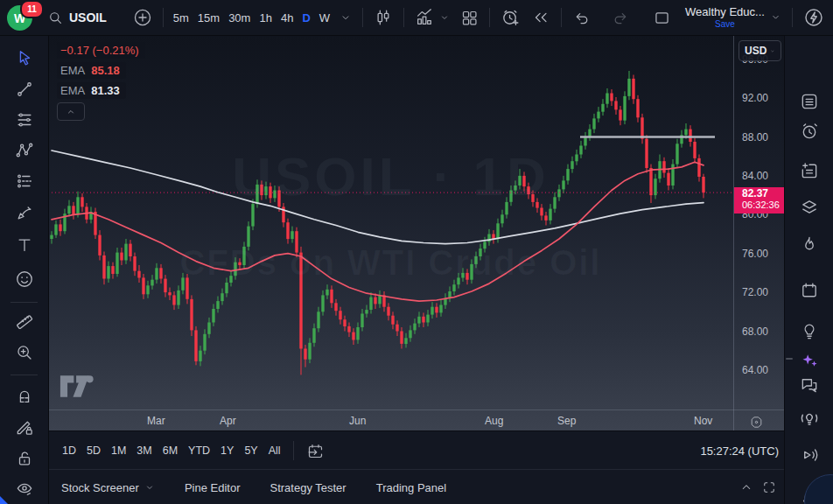  Describe the element at coordinates (24, 18) in the screenshot. I see `user-menu-button: W 11` at that location.